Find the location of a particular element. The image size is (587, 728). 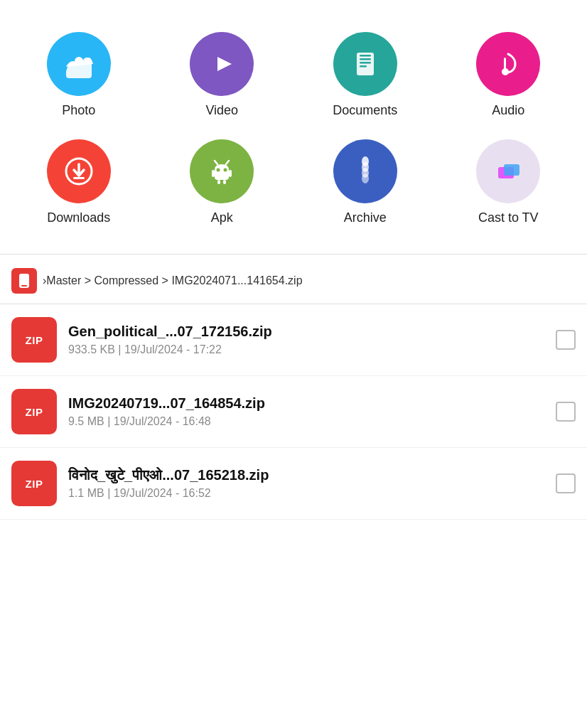

archive-icon-circle is located at coordinates (365, 171).